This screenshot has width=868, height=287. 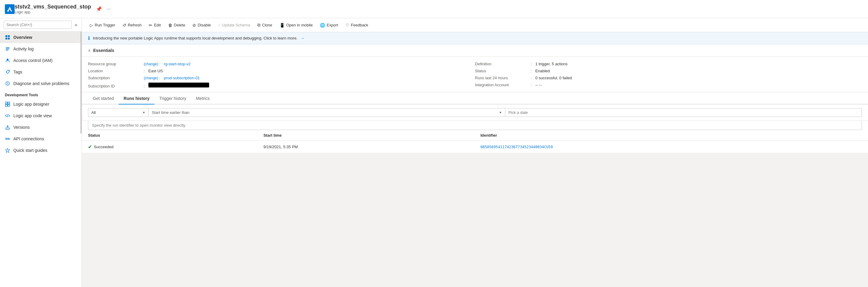 I want to click on run-trigger-label: Run Trigger, so click(x=105, y=25).